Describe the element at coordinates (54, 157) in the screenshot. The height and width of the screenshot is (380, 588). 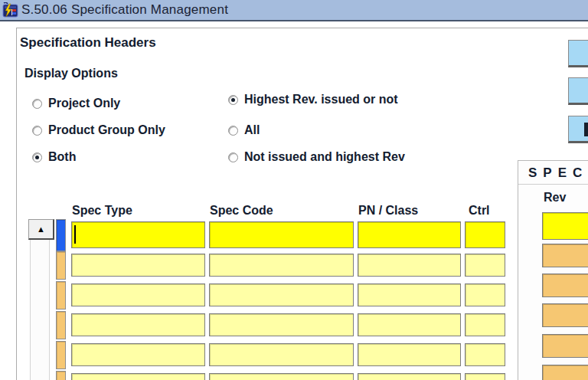
I see `radio-both: Both` at that location.